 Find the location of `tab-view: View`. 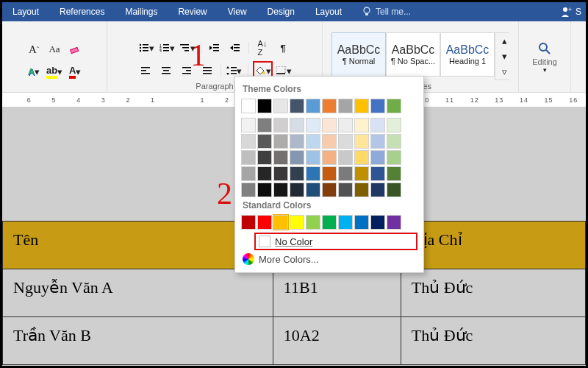

tab-view: View is located at coordinates (237, 12).